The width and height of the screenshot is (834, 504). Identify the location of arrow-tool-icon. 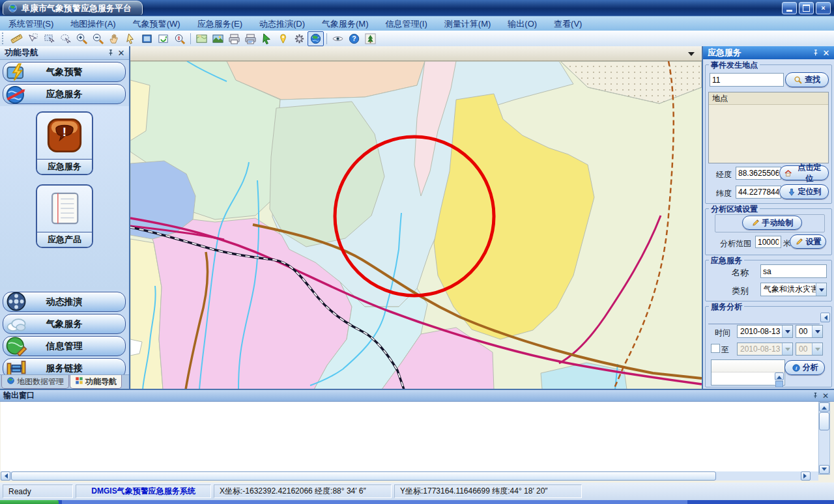
(267, 39).